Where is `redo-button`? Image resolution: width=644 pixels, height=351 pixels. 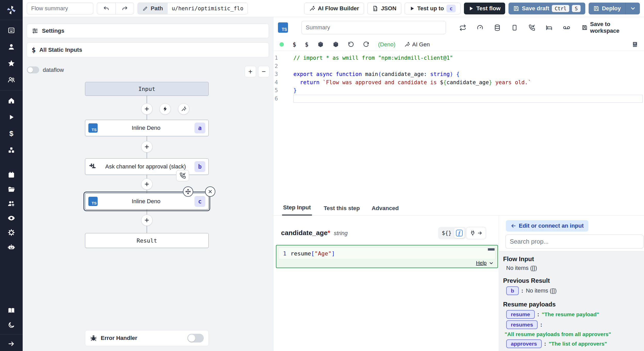
redo-button is located at coordinates (125, 8).